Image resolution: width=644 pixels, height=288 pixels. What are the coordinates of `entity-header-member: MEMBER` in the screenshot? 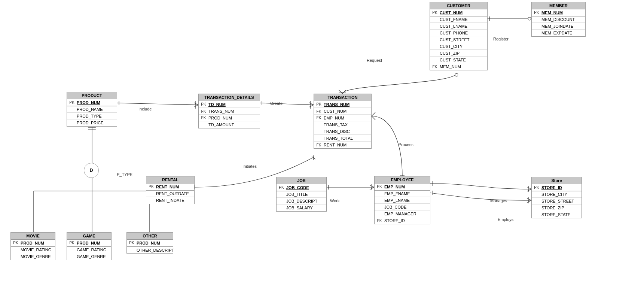 It's located at (558, 6).